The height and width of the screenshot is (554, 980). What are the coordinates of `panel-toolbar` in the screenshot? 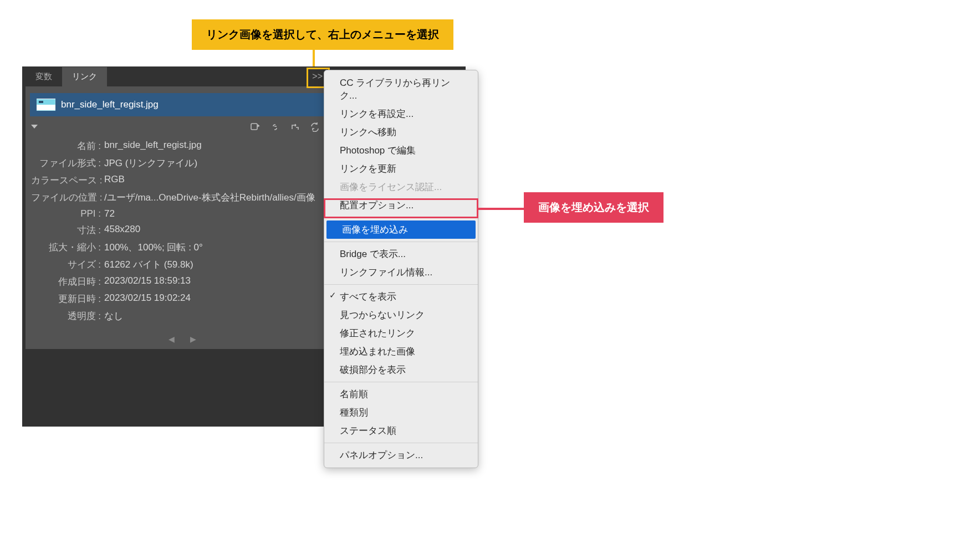 It's located at (186, 126).